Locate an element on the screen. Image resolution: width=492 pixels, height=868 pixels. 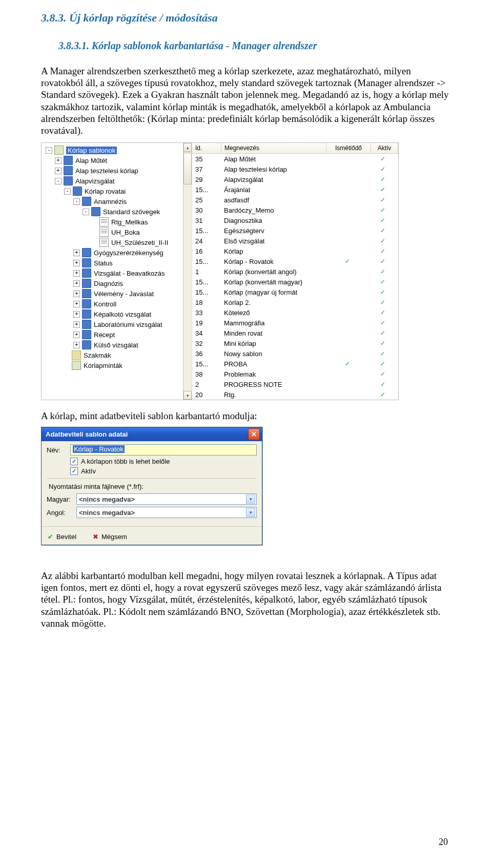
cell-name: Kórlap - Rovatok is located at coordinates (273, 261).